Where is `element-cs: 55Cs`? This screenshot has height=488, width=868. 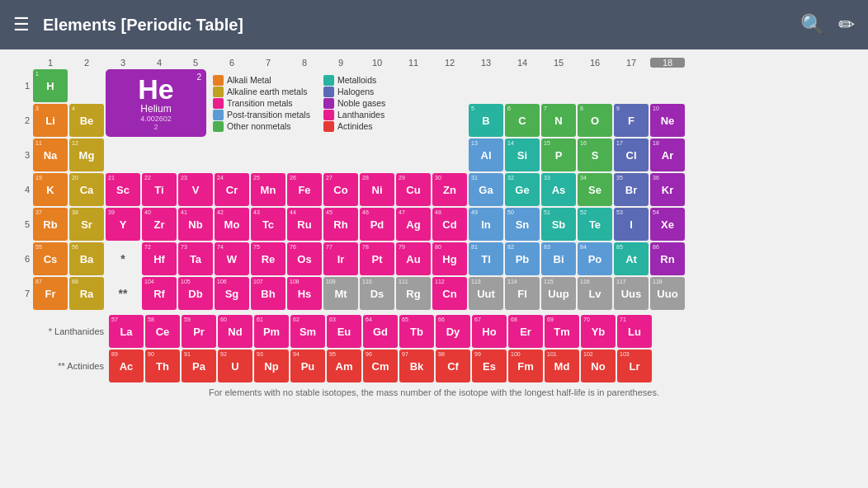 element-cs: 55Cs is located at coordinates (50, 259).